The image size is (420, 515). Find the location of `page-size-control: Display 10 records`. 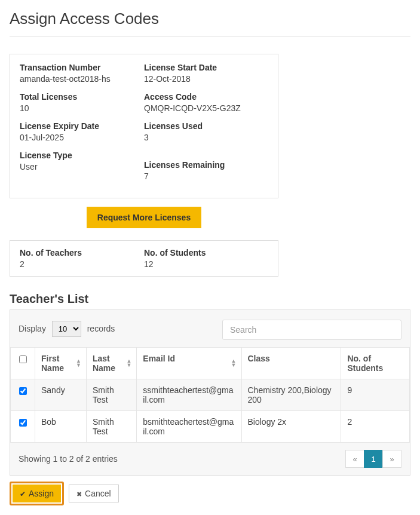

page-size-control: Display 10 records is located at coordinates (67, 329).